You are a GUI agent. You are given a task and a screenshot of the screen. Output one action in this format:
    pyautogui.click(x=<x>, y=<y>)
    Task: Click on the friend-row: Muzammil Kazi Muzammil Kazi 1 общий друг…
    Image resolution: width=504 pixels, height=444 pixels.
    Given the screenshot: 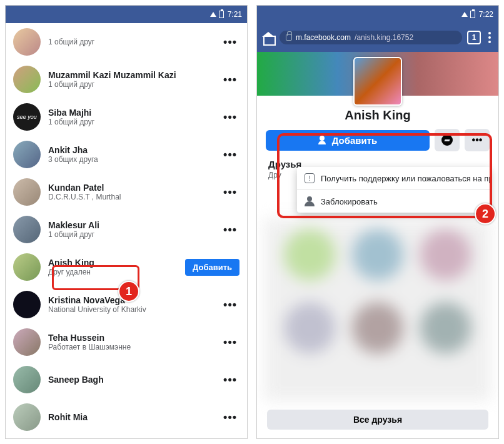 What is the action you would take?
    pyautogui.click(x=126, y=79)
    